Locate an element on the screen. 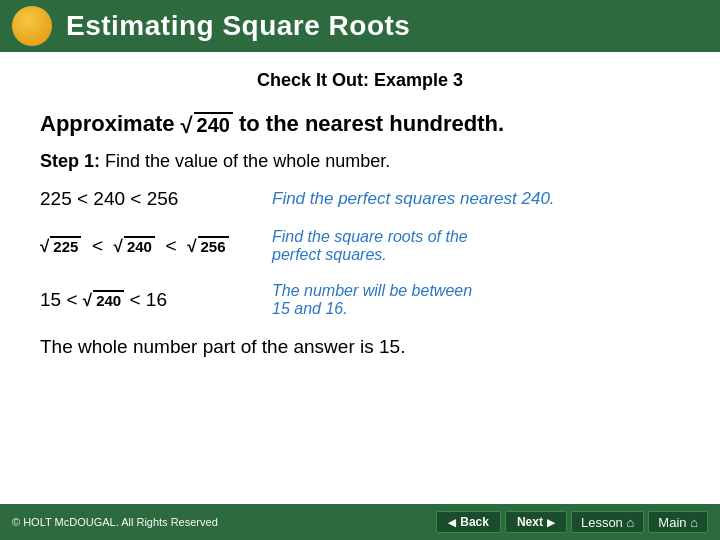  math-row-3: 15 < √ 240 < 16 The number will be betwe… is located at coordinates (360, 300).